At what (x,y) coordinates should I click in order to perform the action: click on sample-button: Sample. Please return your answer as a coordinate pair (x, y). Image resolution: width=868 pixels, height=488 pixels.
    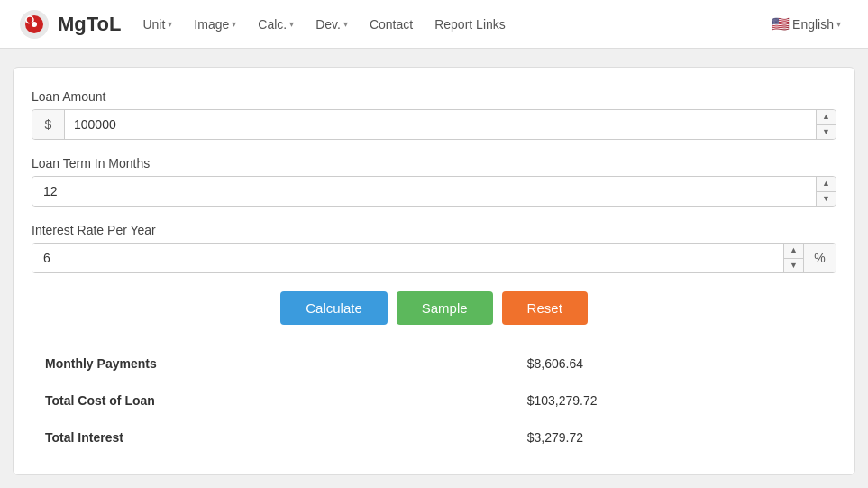
    Looking at the image, I should click on (445, 308).